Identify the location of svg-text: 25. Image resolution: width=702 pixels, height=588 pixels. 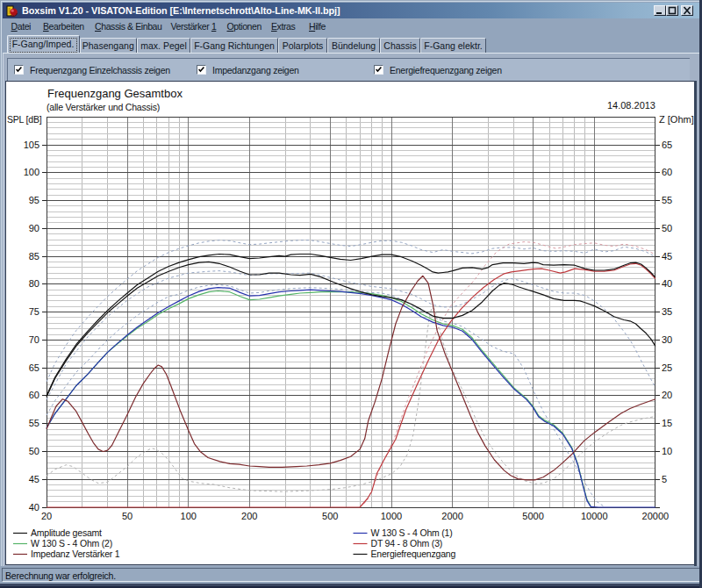
(667, 368).